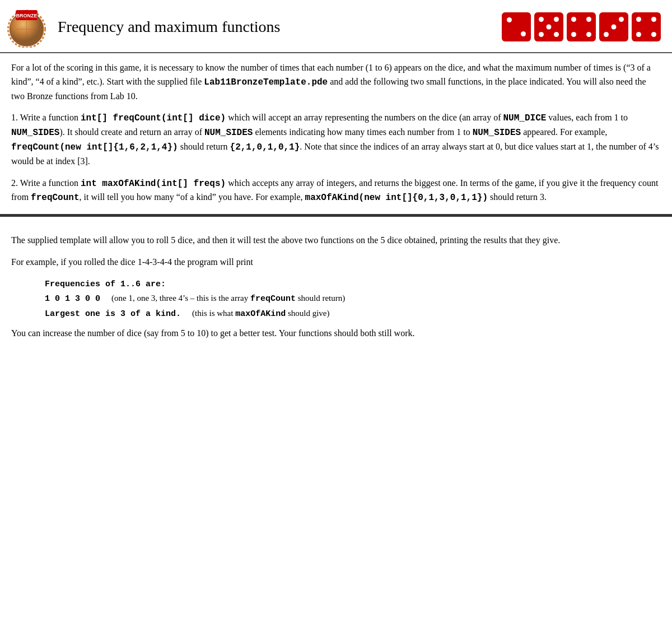  Describe the element at coordinates (280, 27) in the screenshot. I see `page-title: Frequency and maximum functions` at that location.